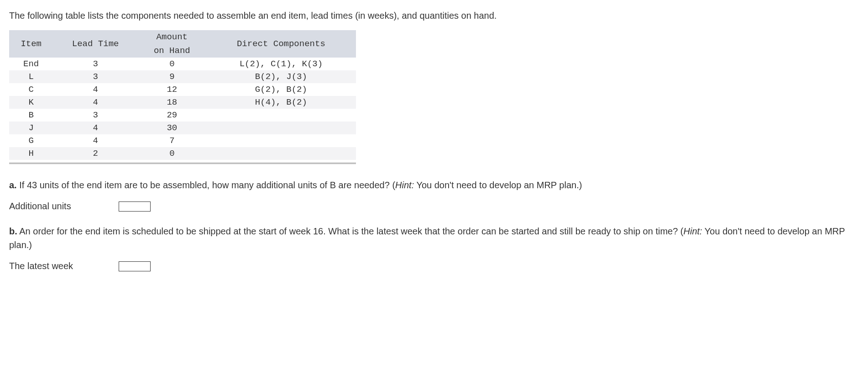 This screenshot has width=868, height=392. I want to click on intro-text: The following table lists the components…, so click(434, 16).